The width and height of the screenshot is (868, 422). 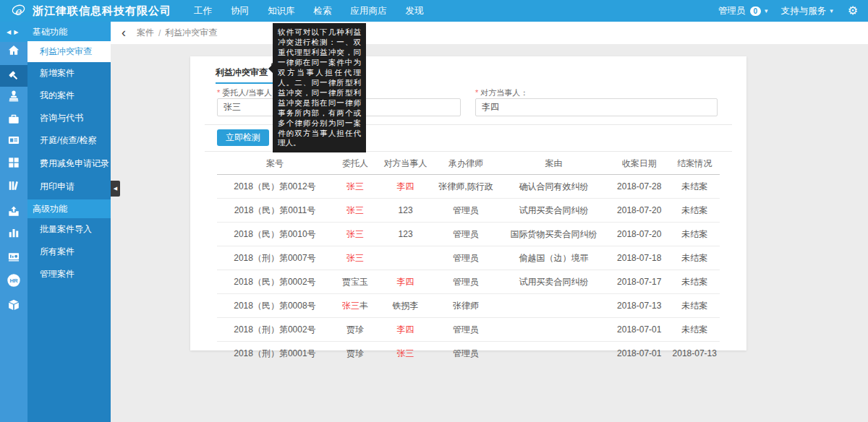 I want to click on settings-gear-icon: ⚙, so click(x=853, y=11).